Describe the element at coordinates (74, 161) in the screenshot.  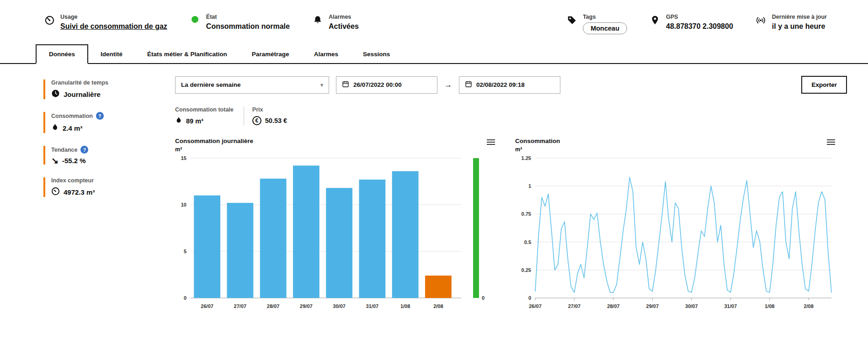
I see `tendance-value: -55.2 %` at that location.